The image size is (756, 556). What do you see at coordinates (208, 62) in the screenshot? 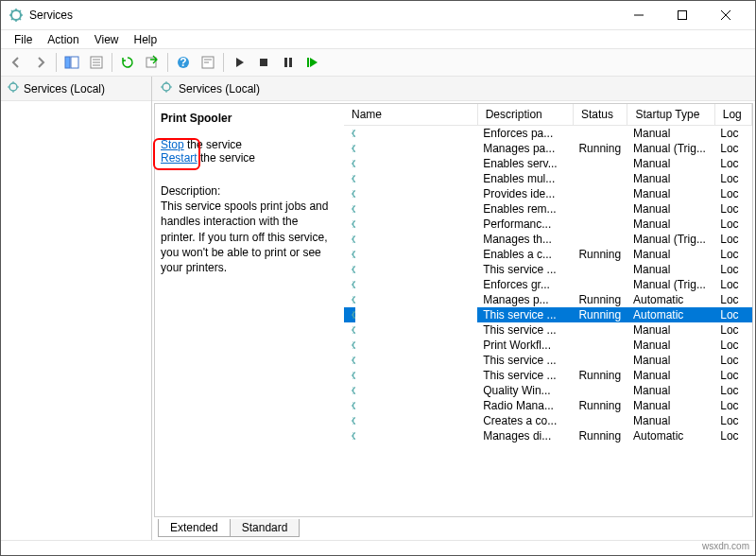
I see `properties-button` at bounding box center [208, 62].